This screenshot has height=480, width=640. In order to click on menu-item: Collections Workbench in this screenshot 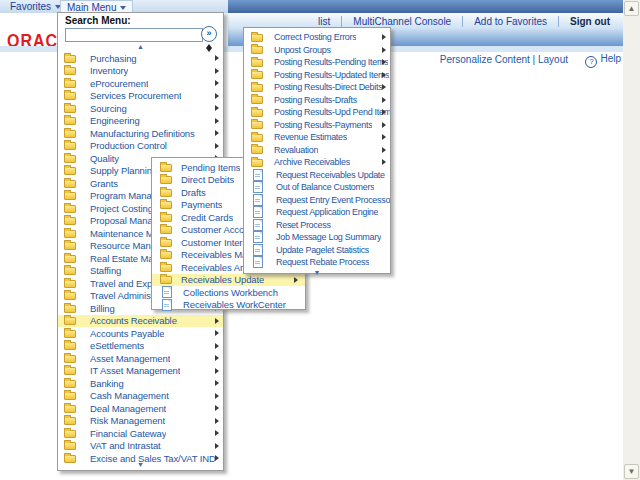, I will do `click(228, 292)`.